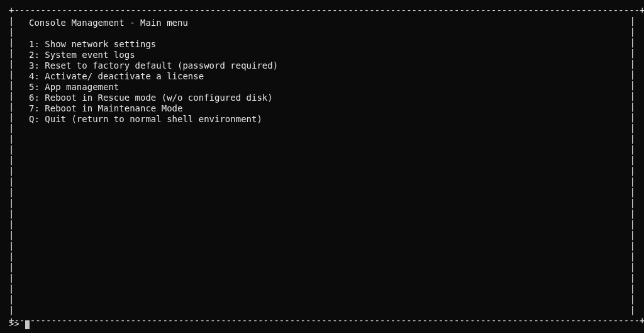 The image size is (644, 333). What do you see at coordinates (161, 65) in the screenshot?
I see `menu-item-label: Reset to factory default (password requi…` at bounding box center [161, 65].